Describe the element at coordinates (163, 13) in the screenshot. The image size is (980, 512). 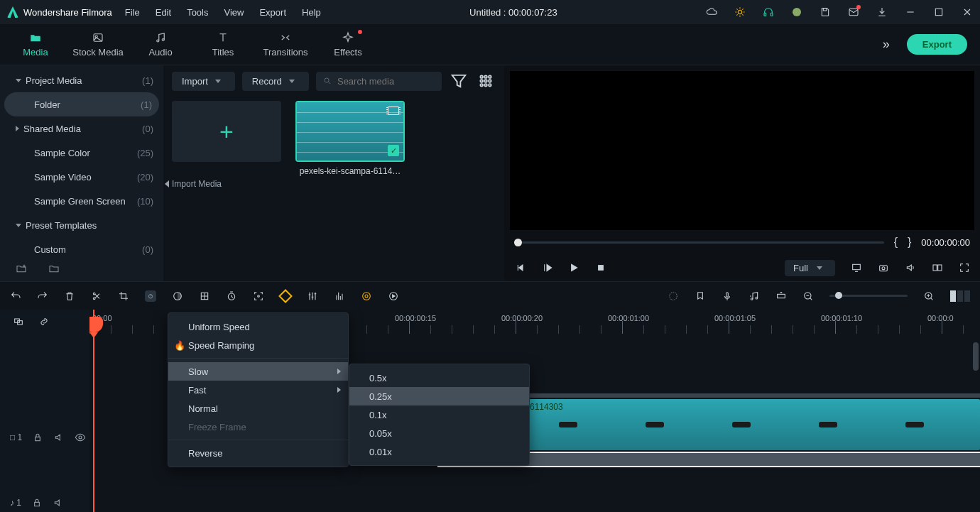
I see `menu-edit: Edit` at that location.